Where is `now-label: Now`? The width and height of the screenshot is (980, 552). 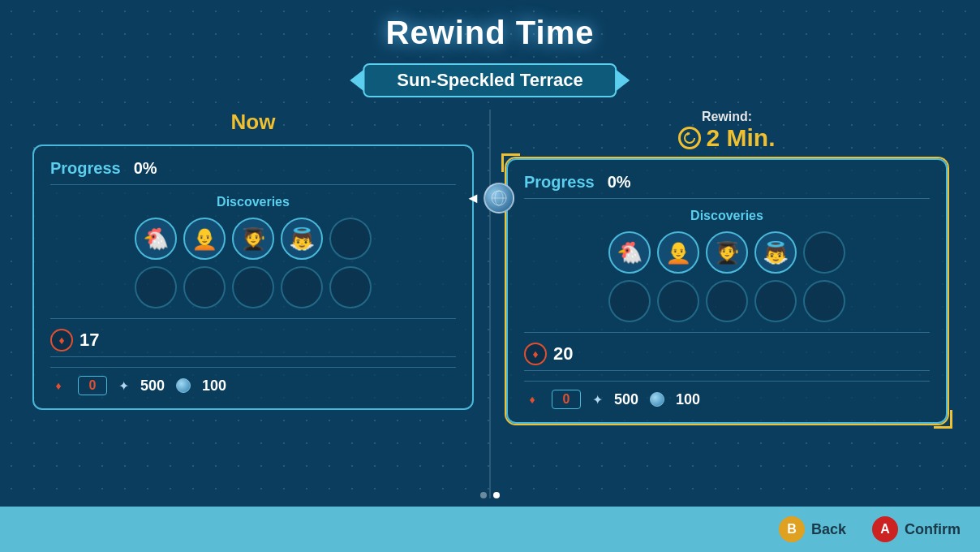 now-label: Now is located at coordinates (253, 122).